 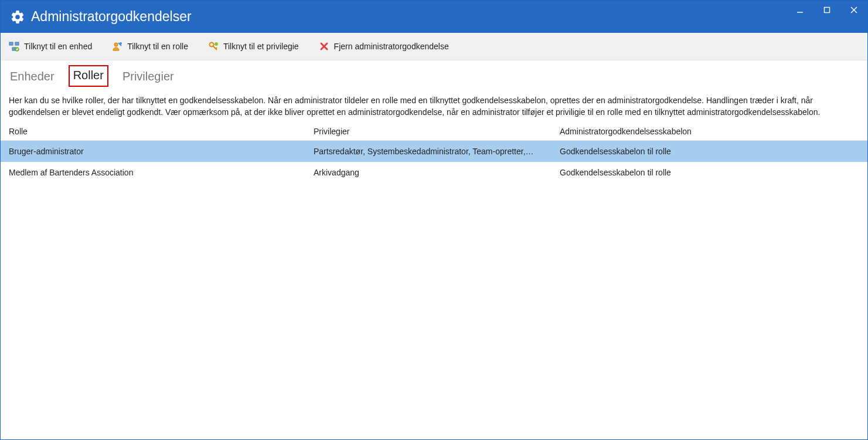 I want to click on cell-role: Medlem af Bartenders Association, so click(x=161, y=172).